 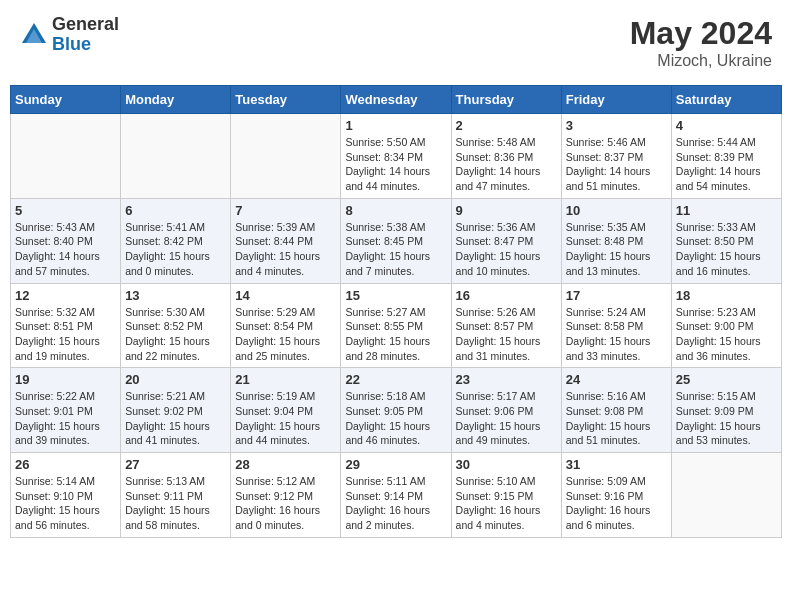 What do you see at coordinates (66, 496) in the screenshot?
I see `calendar-cell: 26Sunrise: 5:14 AMSunset: 9:10 PMDayligh…` at bounding box center [66, 496].